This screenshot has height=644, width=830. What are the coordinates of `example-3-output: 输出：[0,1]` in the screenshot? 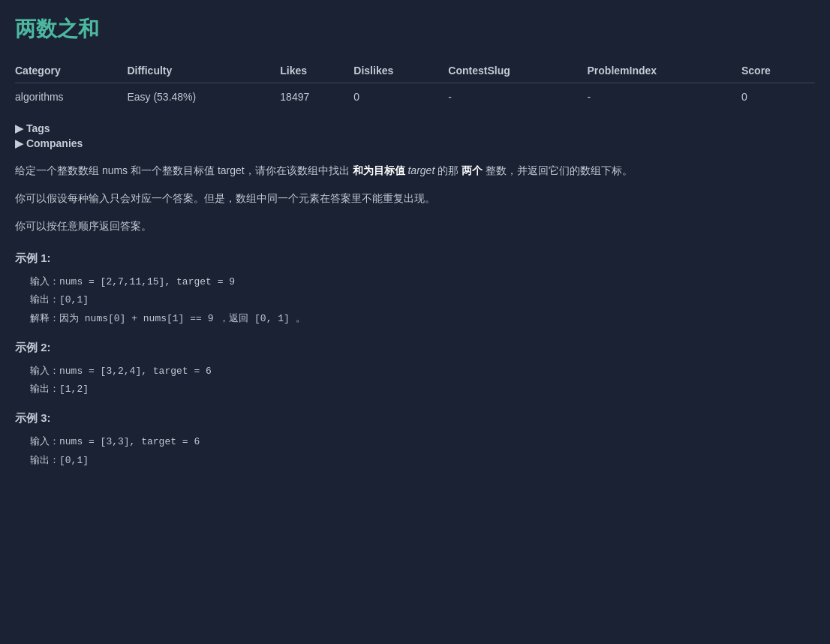 It's located at (423, 461).